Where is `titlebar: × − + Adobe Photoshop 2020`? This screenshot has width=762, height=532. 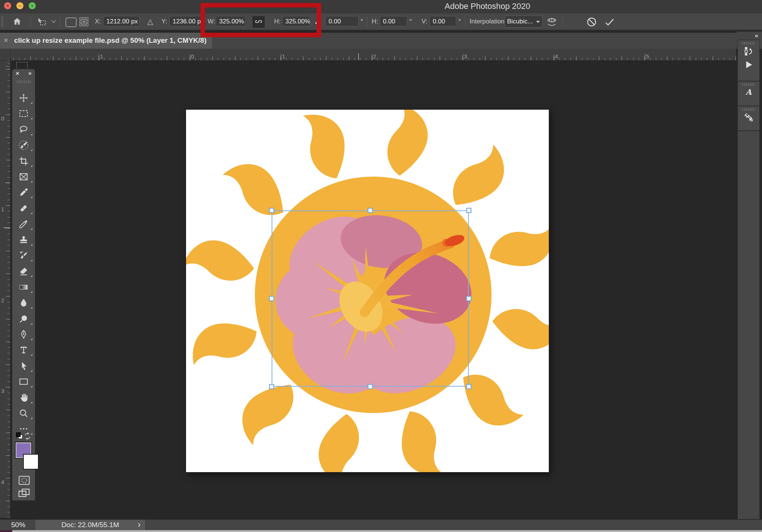 titlebar: × − + Adobe Photoshop 2020 is located at coordinates (381, 7).